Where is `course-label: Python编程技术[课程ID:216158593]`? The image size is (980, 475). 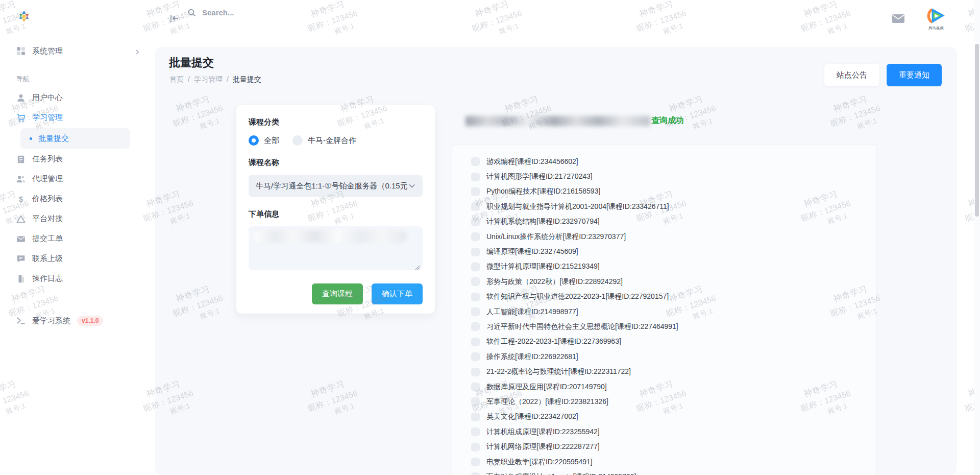
course-label: Python编程技术[课程ID:216158593] is located at coordinates (543, 192).